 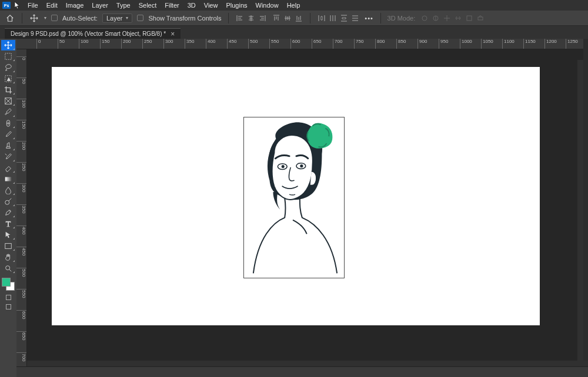 I want to click on align-left-icon, so click(x=240, y=18).